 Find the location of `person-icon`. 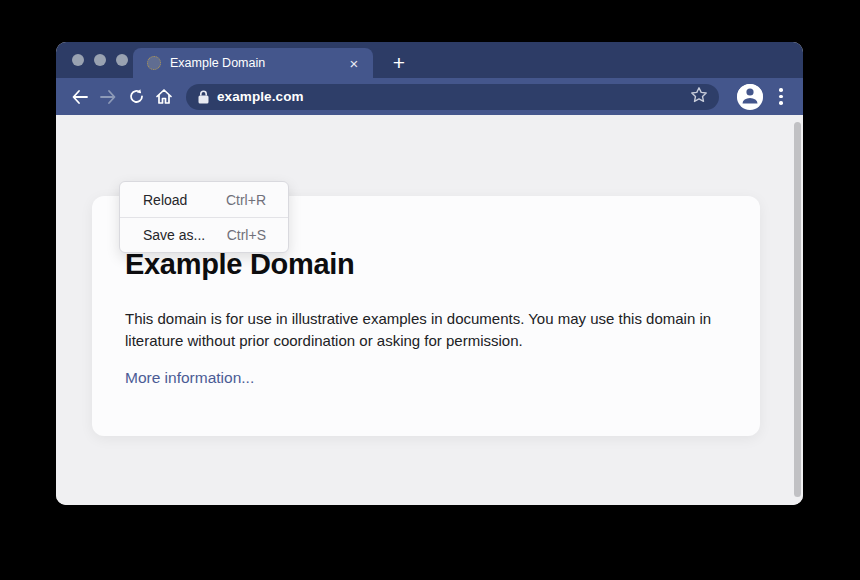

person-icon is located at coordinates (750, 97).